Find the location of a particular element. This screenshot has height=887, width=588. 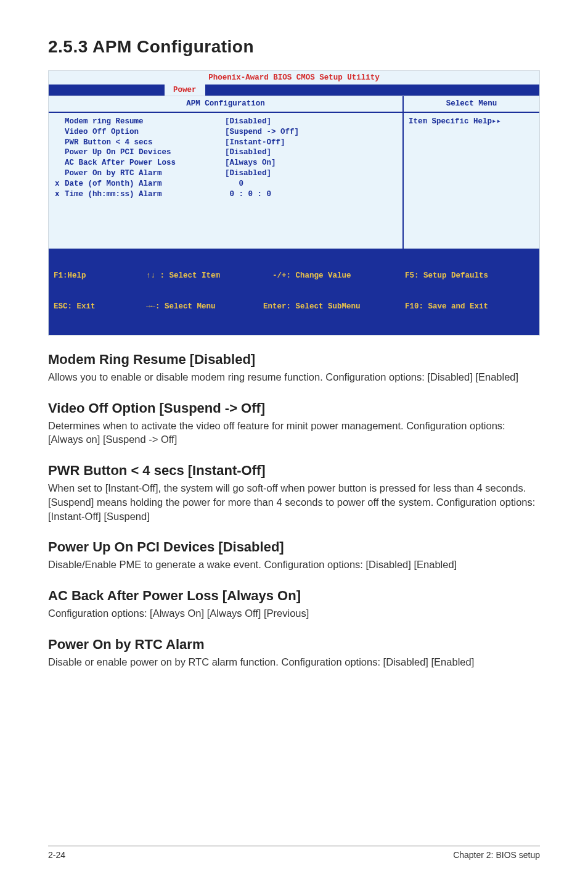

bios-setting-row: xDate (of Month) Alarm 0 is located at coordinates (226, 184).